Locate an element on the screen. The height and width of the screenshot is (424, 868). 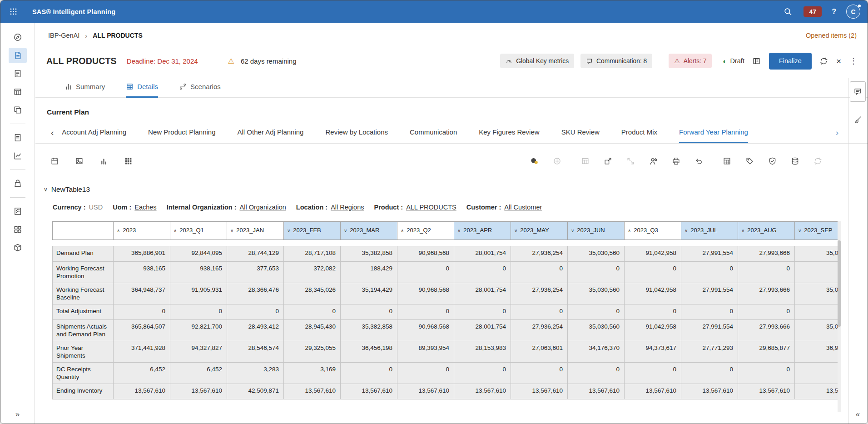
undo-icon is located at coordinates (699, 161).